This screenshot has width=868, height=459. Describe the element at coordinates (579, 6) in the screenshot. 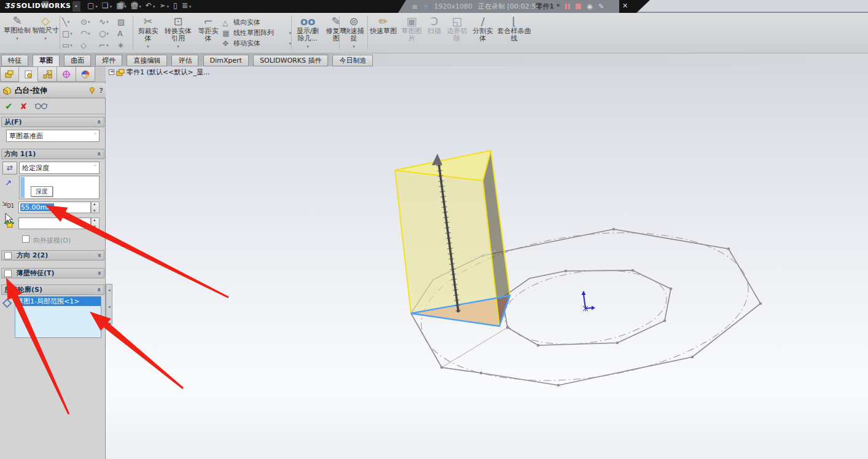

I see `stop-icon` at that location.